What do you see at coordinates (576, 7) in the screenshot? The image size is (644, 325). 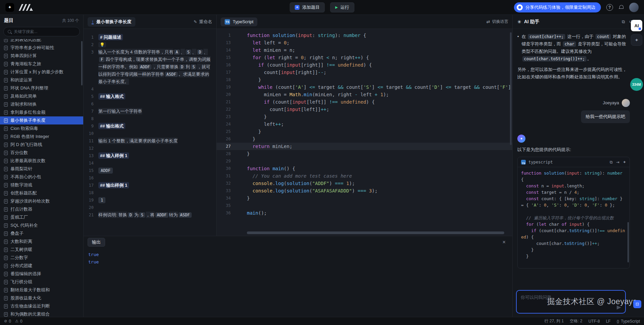 I see `topbar-right: 分享代码练习体验，领限量定制周边 ?` at bounding box center [576, 7].